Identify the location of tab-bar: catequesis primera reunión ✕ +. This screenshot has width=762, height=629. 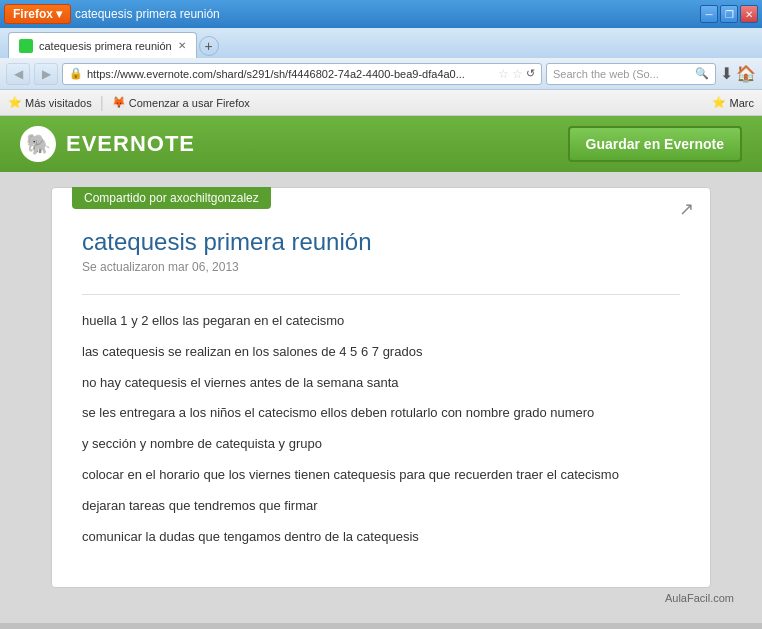
(381, 43).